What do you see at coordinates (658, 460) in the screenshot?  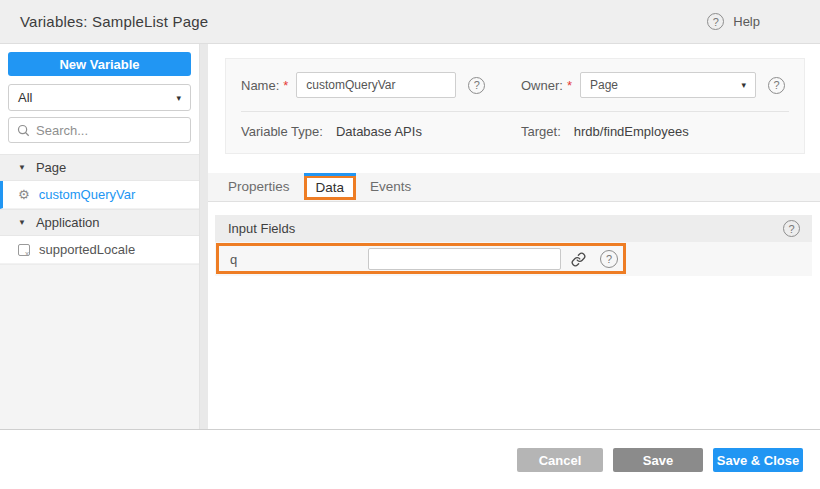 I see `save-button: Save` at bounding box center [658, 460].